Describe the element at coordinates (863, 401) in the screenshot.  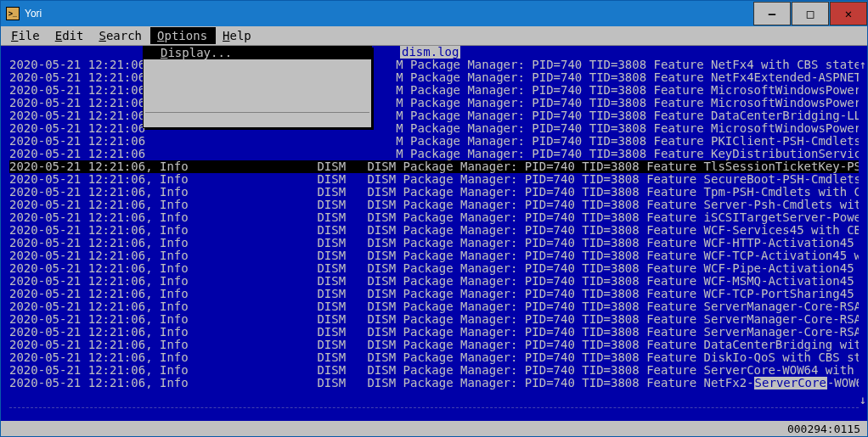
I see `scroll-down-icon: ↓` at that location.